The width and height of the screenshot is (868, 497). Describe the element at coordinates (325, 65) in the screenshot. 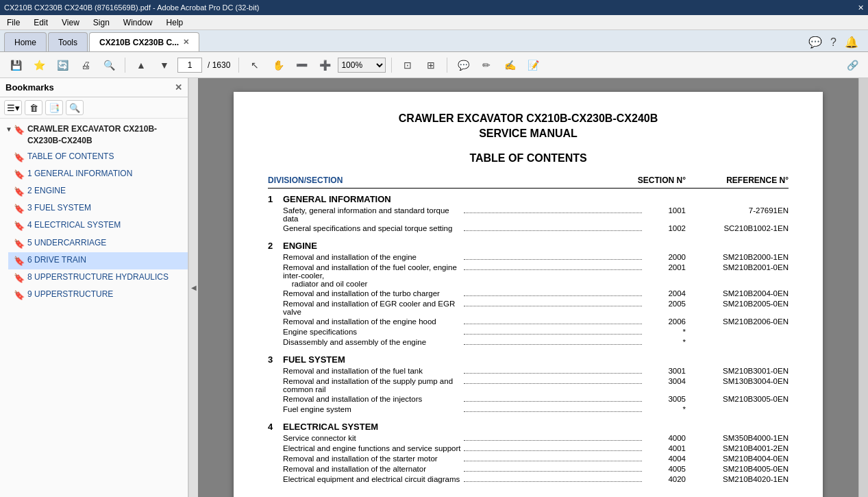

I see `zoom-in-button: ➕` at that location.